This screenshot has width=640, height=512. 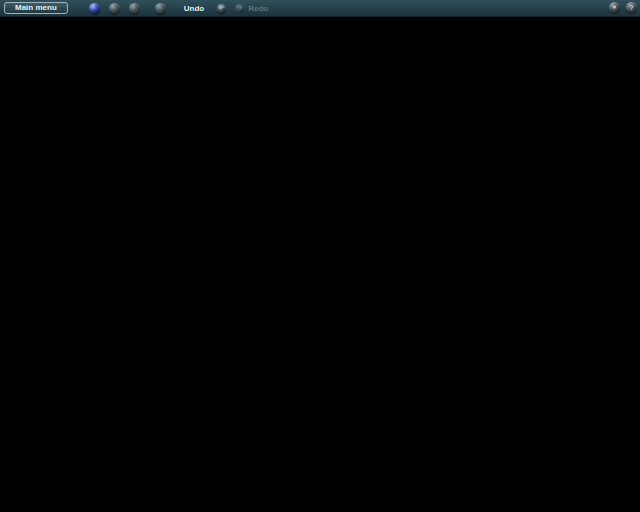 I want to click on redo-arrow-icon: ↷, so click(x=240, y=8).